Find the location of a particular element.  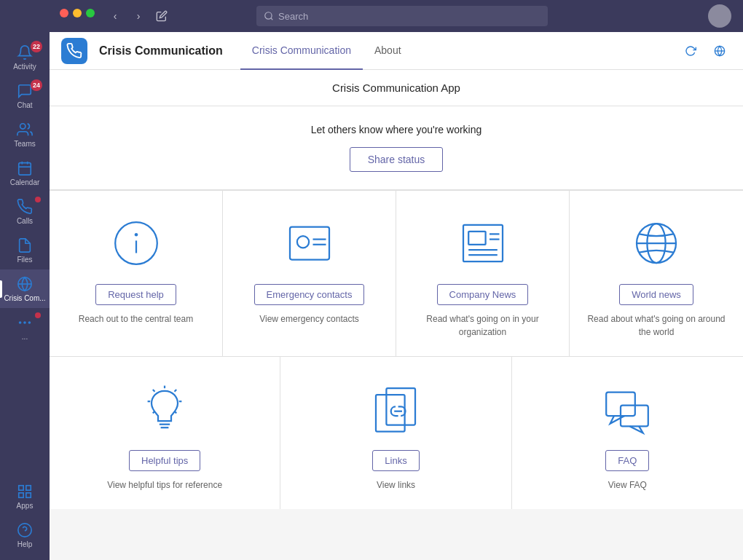

faq-desc: View FAQ is located at coordinates (628, 485).